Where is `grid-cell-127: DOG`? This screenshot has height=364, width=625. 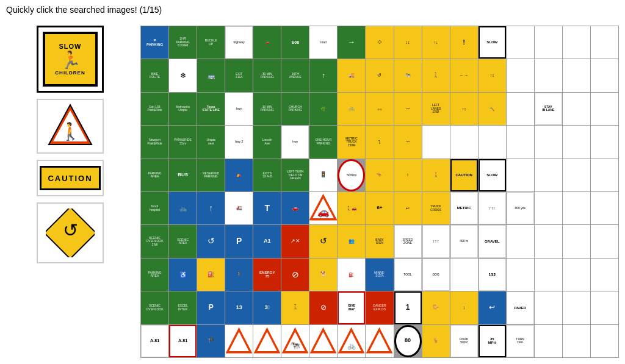
grid-cell-127: DOG is located at coordinates (436, 274).